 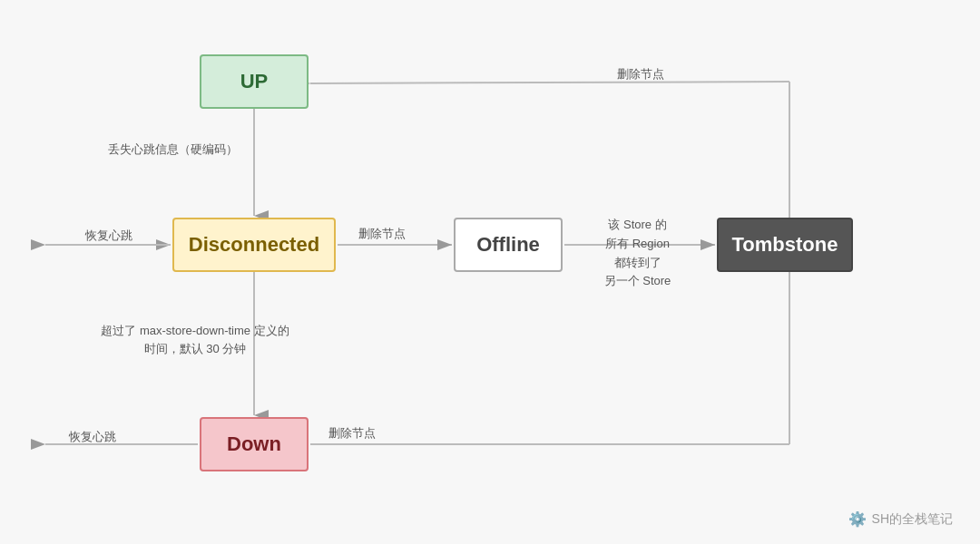 What do you see at coordinates (254, 245) in the screenshot?
I see `state-disconnected: Disconnected` at bounding box center [254, 245].